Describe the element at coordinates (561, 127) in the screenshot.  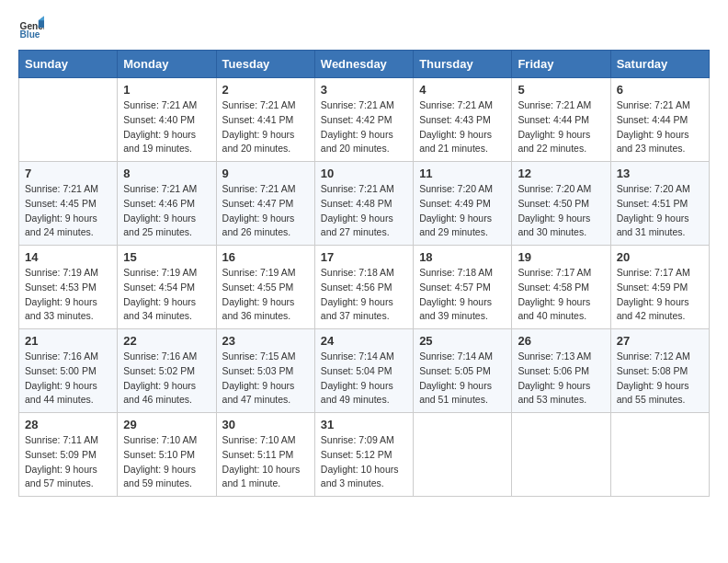
I see `day-info: Sunrise: 7:21 AMSunset: 4:44 PMDaylight:…` at that location.